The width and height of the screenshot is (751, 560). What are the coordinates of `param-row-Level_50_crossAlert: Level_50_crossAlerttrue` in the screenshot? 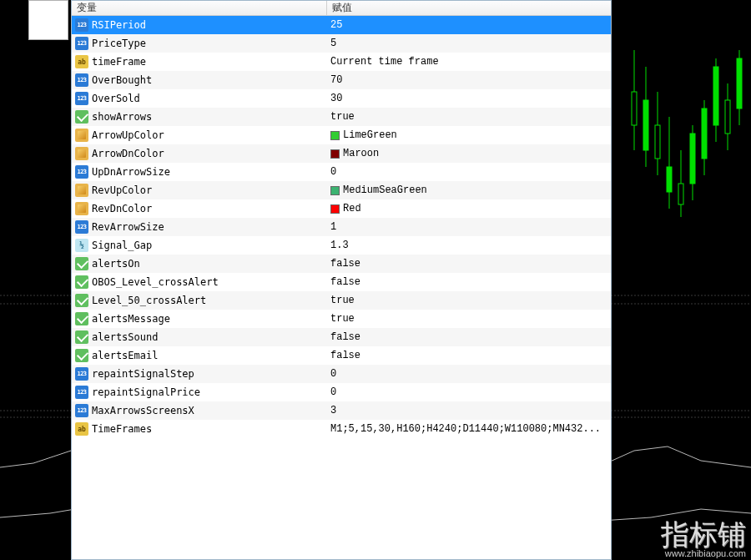 It's located at (341, 300).